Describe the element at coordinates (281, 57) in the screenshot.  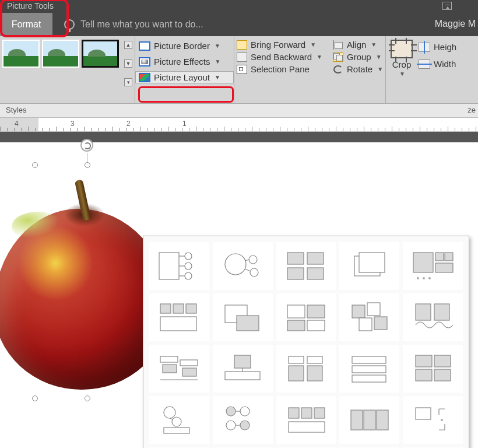
I see `send-backward-label: Send Backward` at that location.